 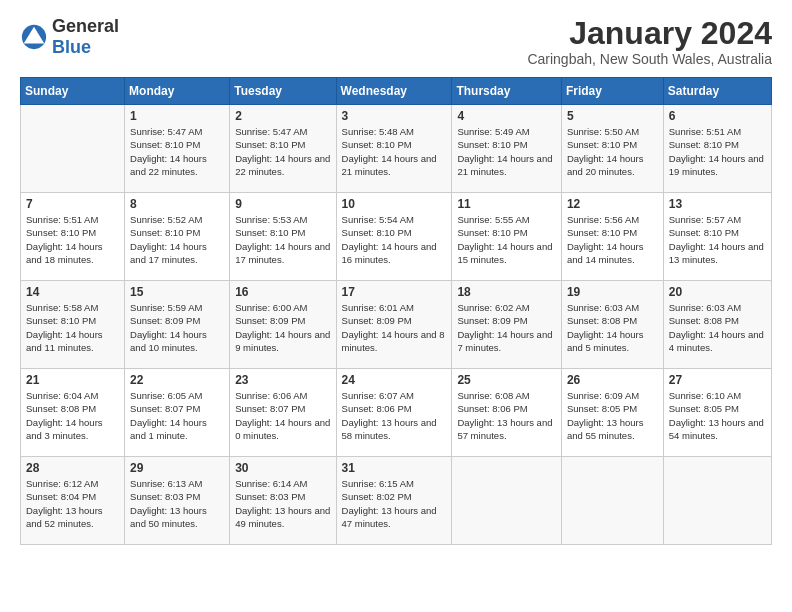 What do you see at coordinates (507, 92) in the screenshot?
I see `header-thursday: Thursday` at bounding box center [507, 92].